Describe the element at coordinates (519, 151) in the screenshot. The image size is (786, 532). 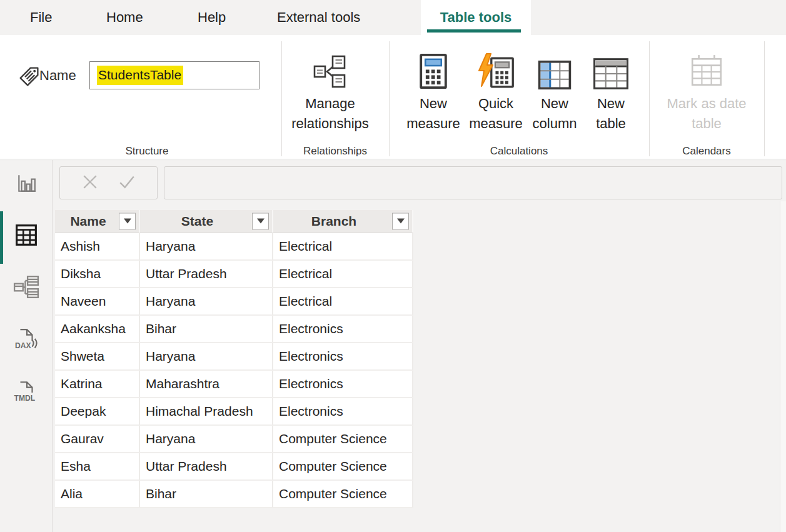
I see `group-label-calculations: Calculations` at that location.